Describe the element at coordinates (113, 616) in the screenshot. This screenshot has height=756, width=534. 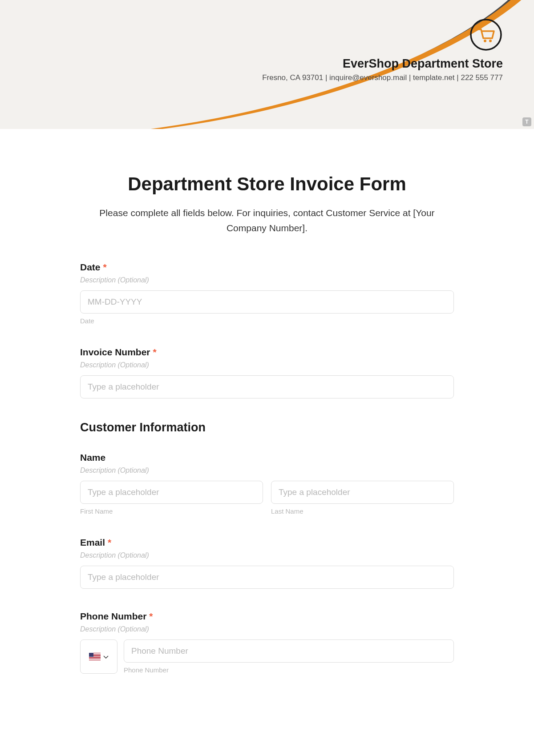
I see `phone-label-text: Phone Number` at that location.